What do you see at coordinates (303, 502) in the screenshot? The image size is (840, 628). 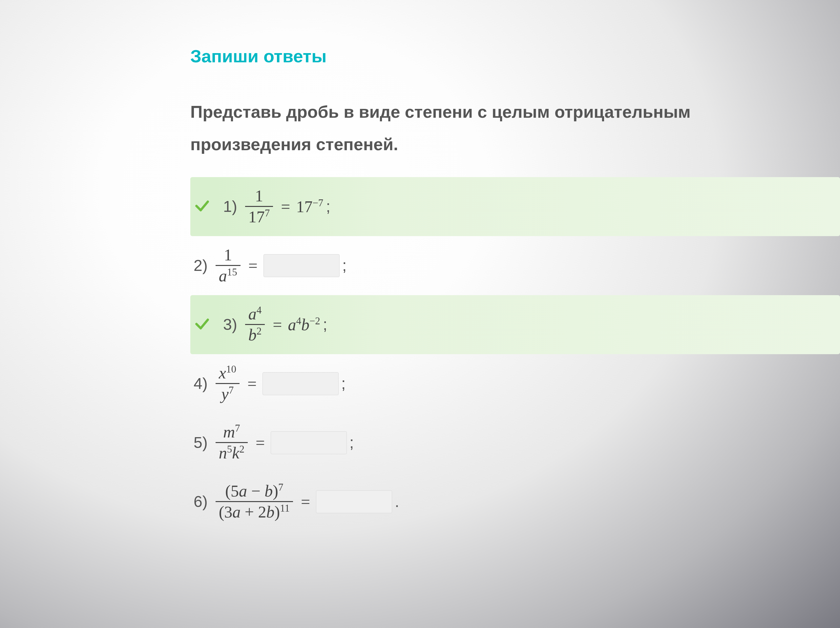 I see `problem-expression: (5a − b)7(3a + 2b)11=` at bounding box center [303, 502].